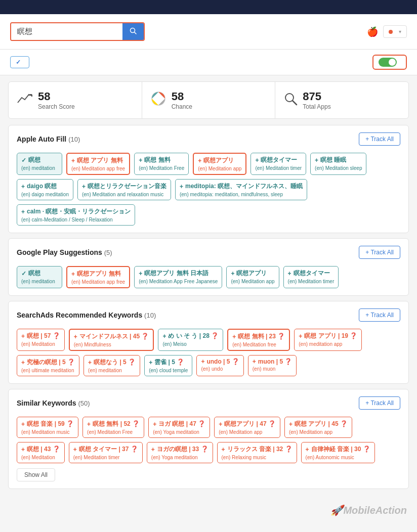 The width and height of the screenshot is (417, 532). What do you see at coordinates (40, 344) in the screenshot?
I see `kw-sub-sa1: (en) Meditation` at bounding box center [40, 344].